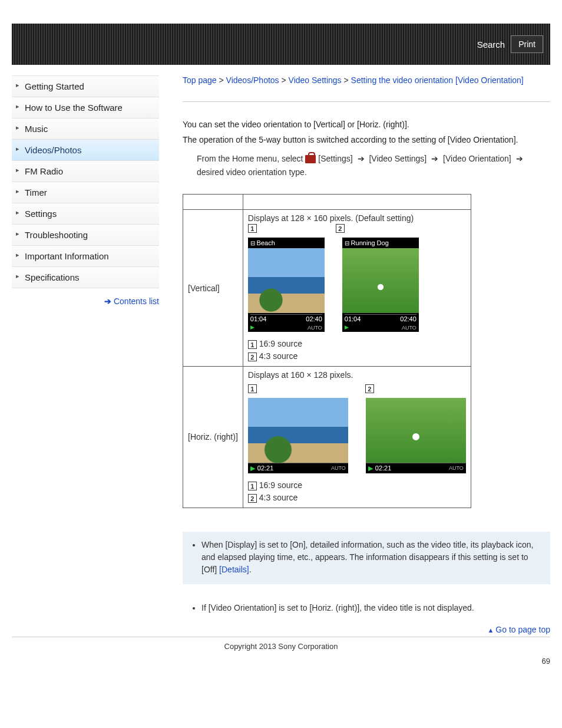 The width and height of the screenshot is (562, 728). What do you see at coordinates (85, 301) in the screenshot?
I see `contents-list-link-row: ➔Contents list` at bounding box center [85, 301].